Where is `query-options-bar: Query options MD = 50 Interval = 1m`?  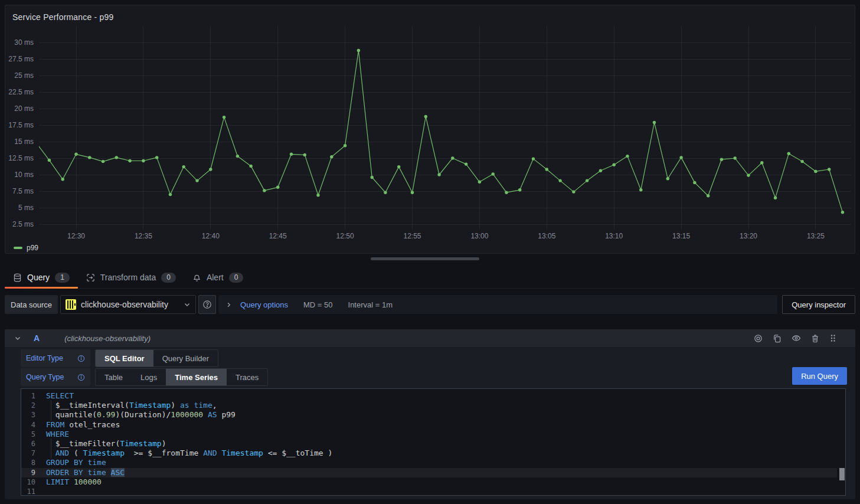 query-options-bar: Query options MD = 50 Interval = 1m is located at coordinates (498, 305).